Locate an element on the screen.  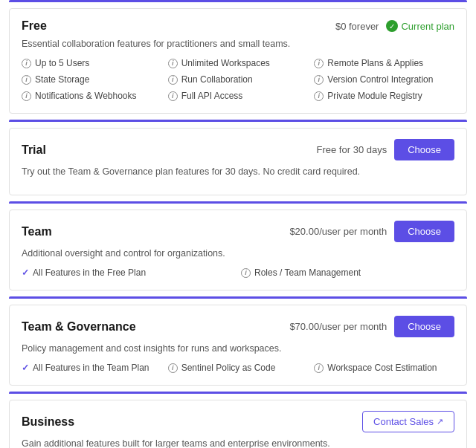
team-gov-plan-title: Team & Governance is located at coordinates (79, 327).